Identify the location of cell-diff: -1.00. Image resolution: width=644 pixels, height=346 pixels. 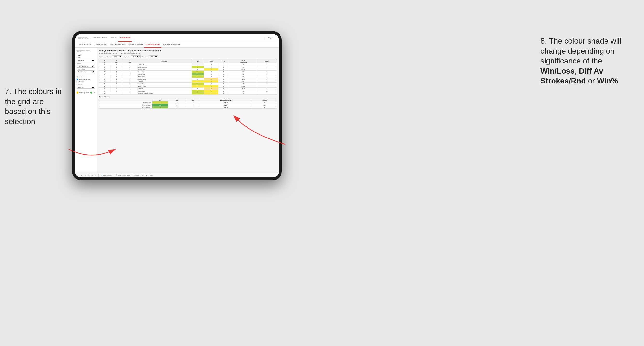
(243, 69).